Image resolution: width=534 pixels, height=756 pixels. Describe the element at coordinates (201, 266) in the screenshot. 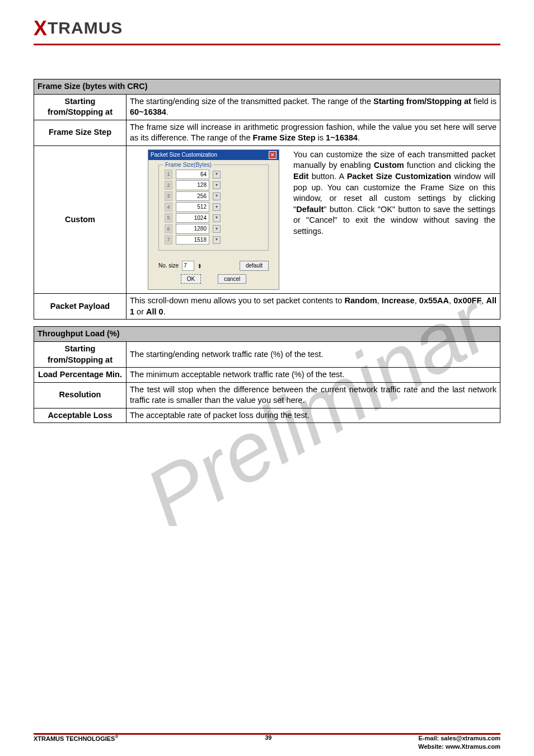

I see `spinner-buttons: ▲▼` at that location.